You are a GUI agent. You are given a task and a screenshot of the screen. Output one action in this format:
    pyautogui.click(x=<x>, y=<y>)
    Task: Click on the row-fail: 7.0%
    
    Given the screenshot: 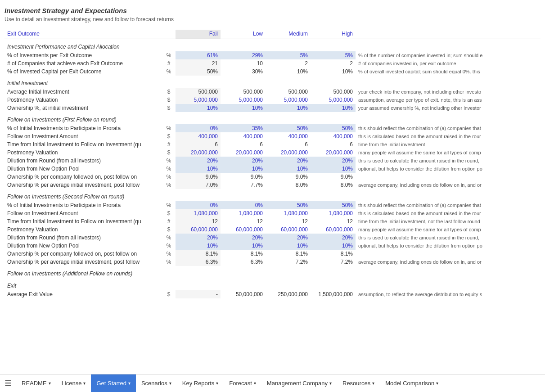 What is the action you would take?
    pyautogui.click(x=198, y=185)
    